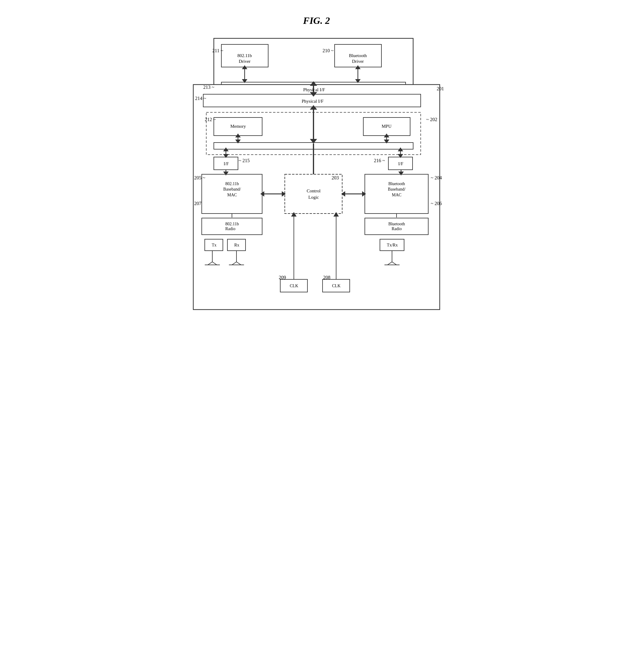 The height and width of the screenshot is (672, 633). Describe the element at coordinates (392, 245) in the screenshot. I see `txrx-label: Tx/Rx` at that location.